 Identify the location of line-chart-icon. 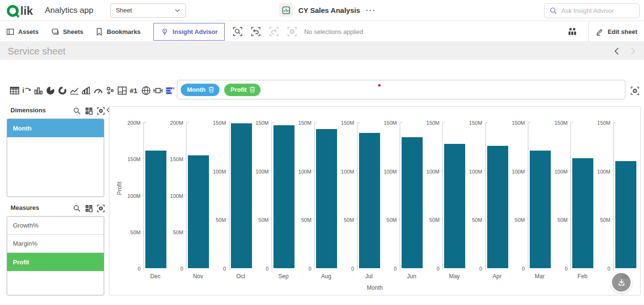
(75, 91).